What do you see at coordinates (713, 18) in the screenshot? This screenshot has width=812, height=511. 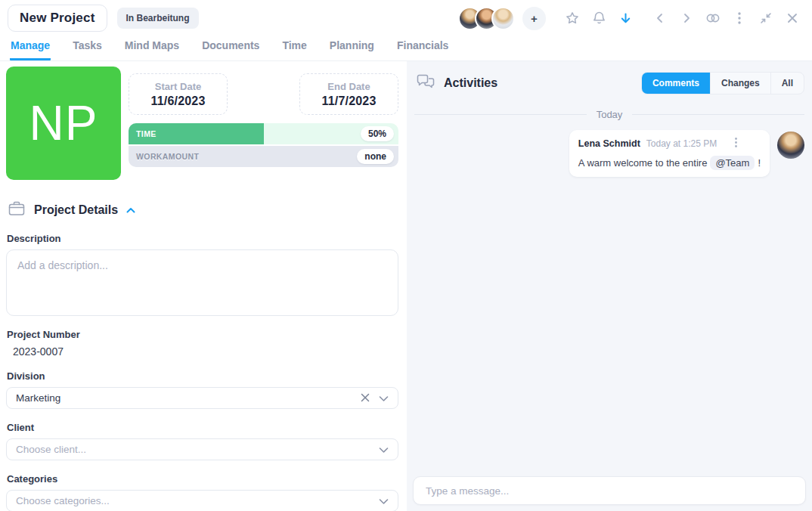 I see `copy-link-button` at bounding box center [713, 18].